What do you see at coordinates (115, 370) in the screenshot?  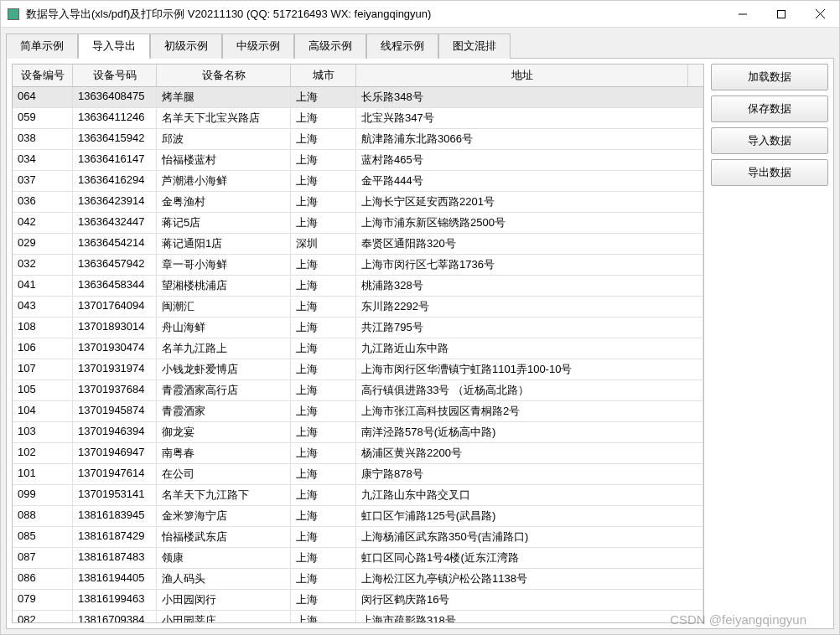 I see `cell-num: 13701931974` at bounding box center [115, 370].